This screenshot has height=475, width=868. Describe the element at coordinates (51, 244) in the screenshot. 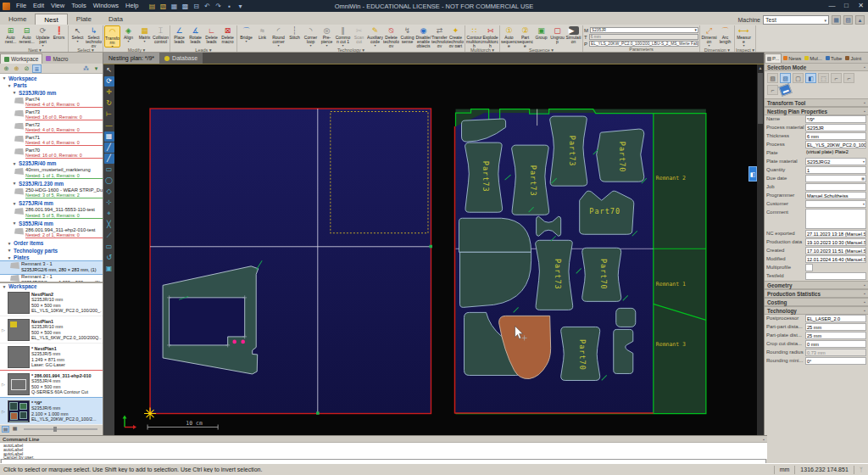

I see `tree-group-order-items: ▼Order items` at that location.